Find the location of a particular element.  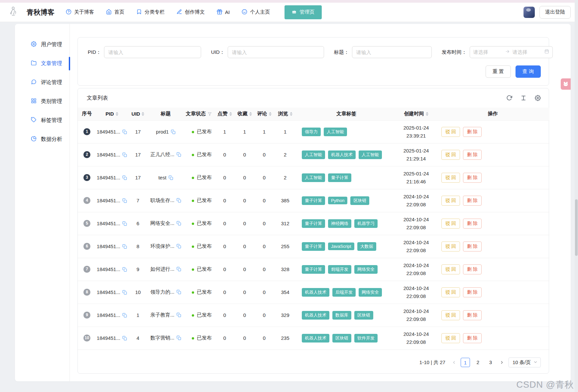

page-size-select: 10 条/页 is located at coordinates (524, 362).